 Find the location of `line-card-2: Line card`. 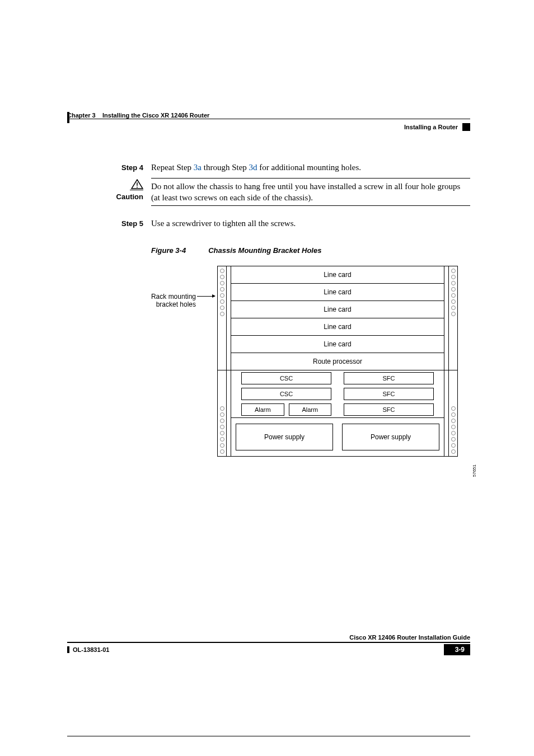

line-card-2: Line card is located at coordinates (338, 292).